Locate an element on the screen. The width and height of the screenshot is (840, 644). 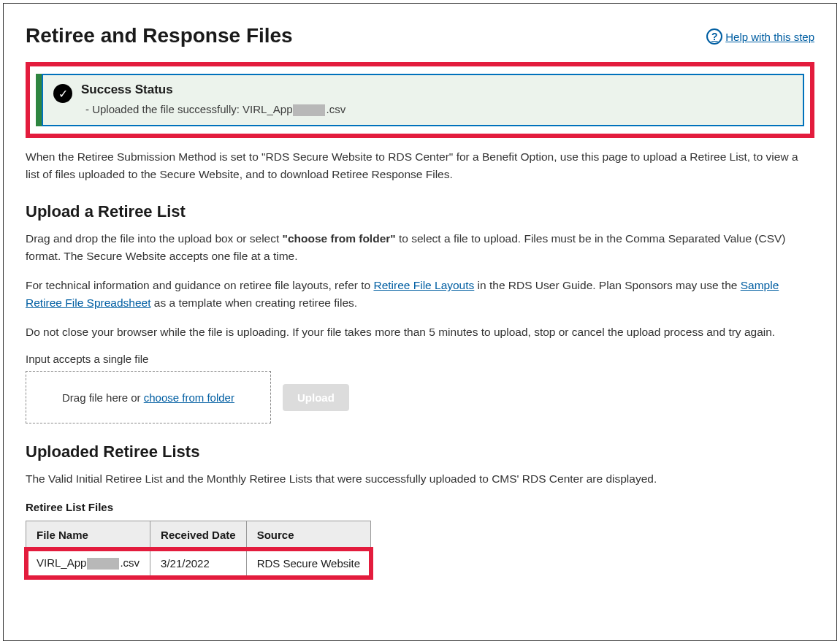
lists-desc: The Valid Initial Retiree List and the M… is located at coordinates (420, 479).